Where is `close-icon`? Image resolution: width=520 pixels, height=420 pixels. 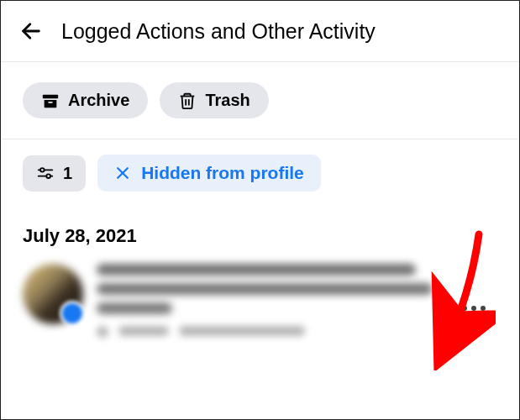 close-icon is located at coordinates (123, 173).